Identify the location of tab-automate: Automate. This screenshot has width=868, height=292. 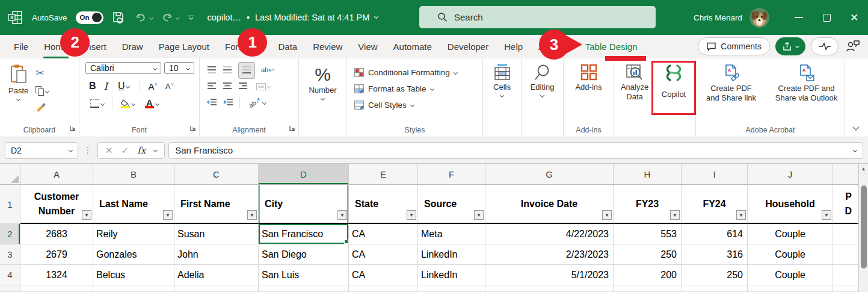
(413, 47).